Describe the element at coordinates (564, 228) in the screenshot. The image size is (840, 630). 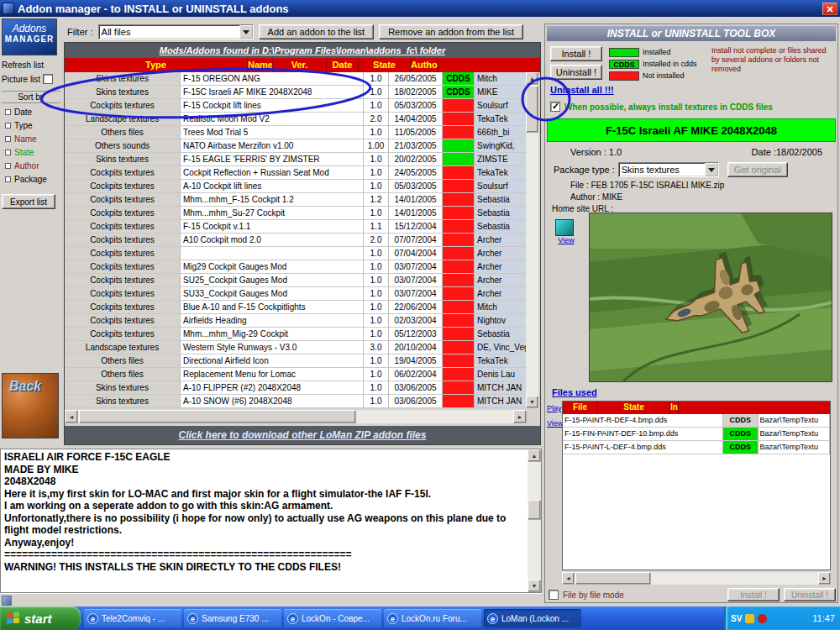
I see `image-icon` at that location.